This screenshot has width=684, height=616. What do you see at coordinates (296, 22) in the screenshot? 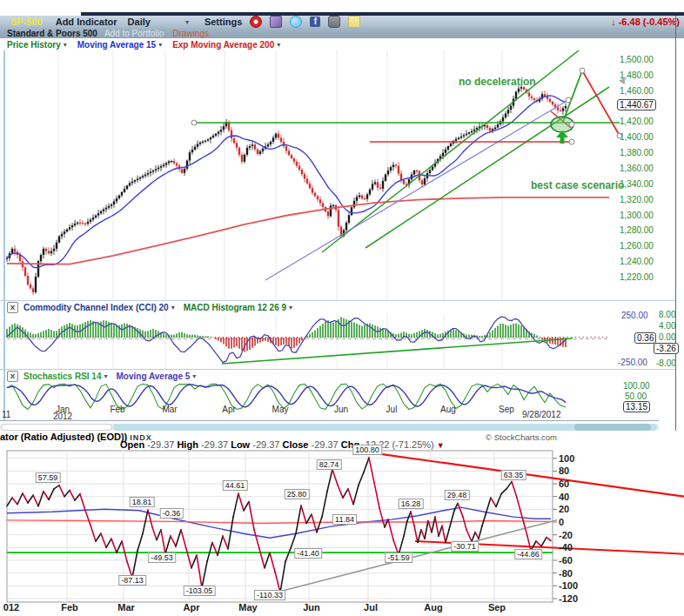
I see `twitter-icon` at bounding box center [296, 22].